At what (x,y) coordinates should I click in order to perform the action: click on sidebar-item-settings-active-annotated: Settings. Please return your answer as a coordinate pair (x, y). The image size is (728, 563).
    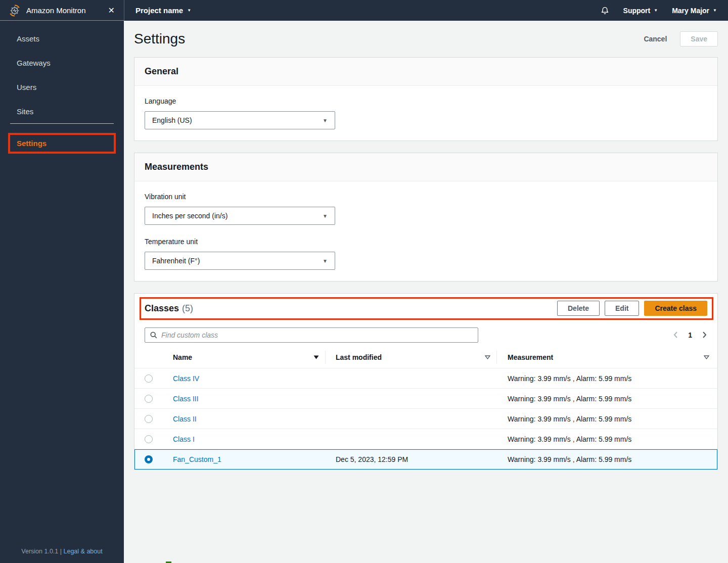
    Looking at the image, I should click on (62, 144).